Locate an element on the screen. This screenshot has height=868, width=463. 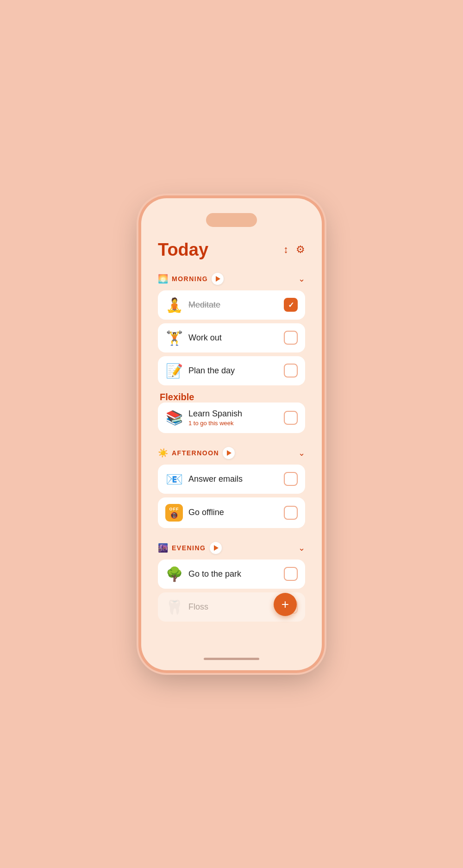
afternoon-label: AFTERNOON is located at coordinates (195, 453).